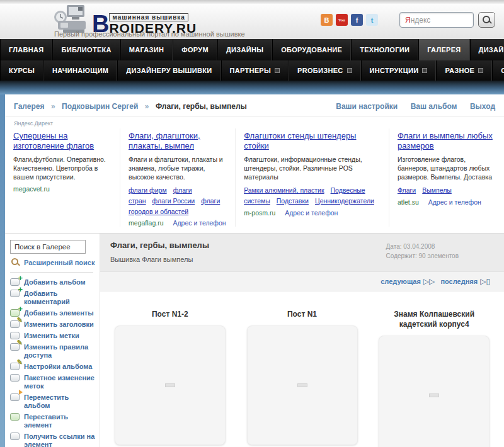 This screenshot has width=504, height=447. What do you see at coordinates (422, 256) in the screenshot?
I see `album-count: Содержит: 90 элементов` at bounding box center [422, 256].